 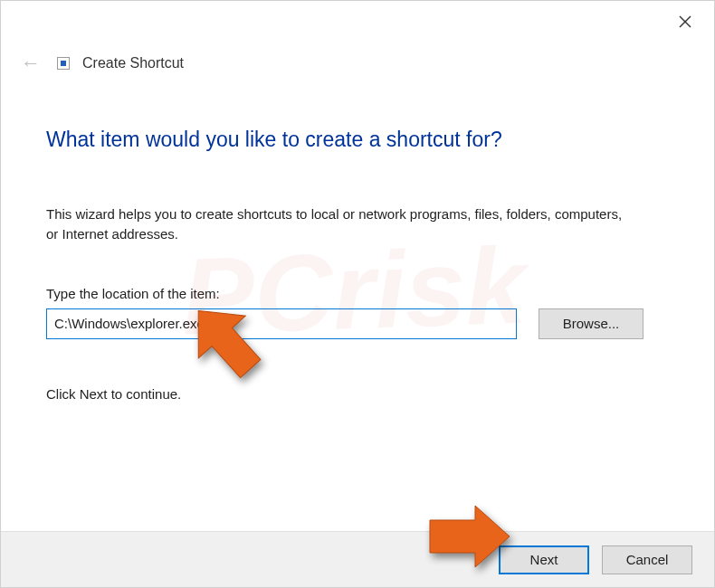 I want to click on location-input, so click(x=281, y=324).